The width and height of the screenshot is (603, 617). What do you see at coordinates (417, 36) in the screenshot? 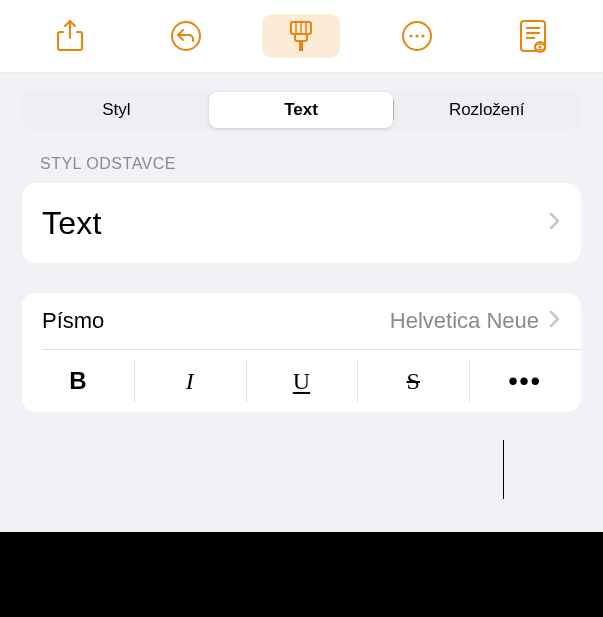
I see `more-button` at bounding box center [417, 36].